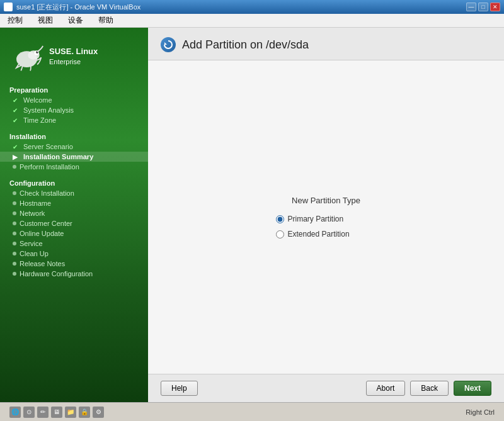  I want to click on sidebar-item-label: Check Installation, so click(47, 193).